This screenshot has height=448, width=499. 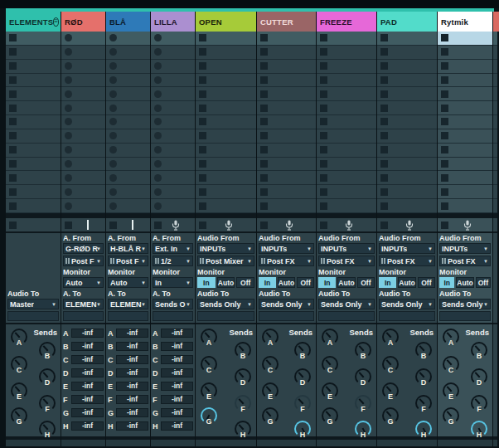 What do you see at coordinates (225, 22) in the screenshot?
I see `track-header-OPEN: OPEN` at bounding box center [225, 22].